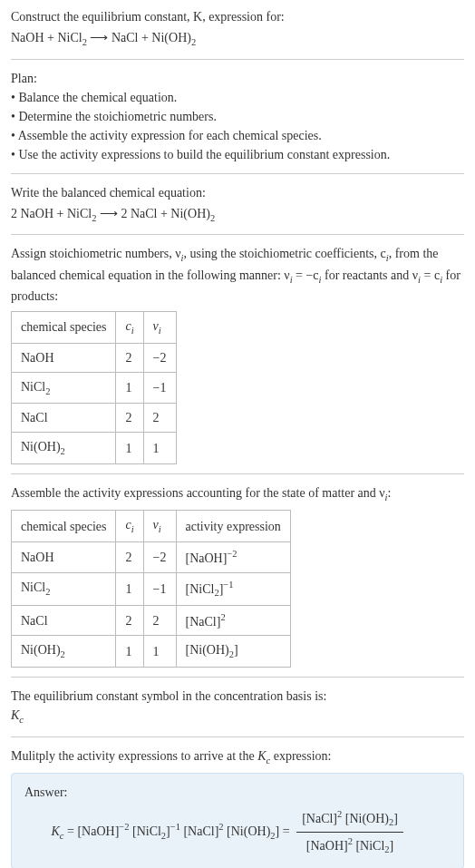 This screenshot has height=868, width=475. What do you see at coordinates (94, 328) in the screenshot?
I see `table-header-row: chemical species ci νi` at bounding box center [94, 328].